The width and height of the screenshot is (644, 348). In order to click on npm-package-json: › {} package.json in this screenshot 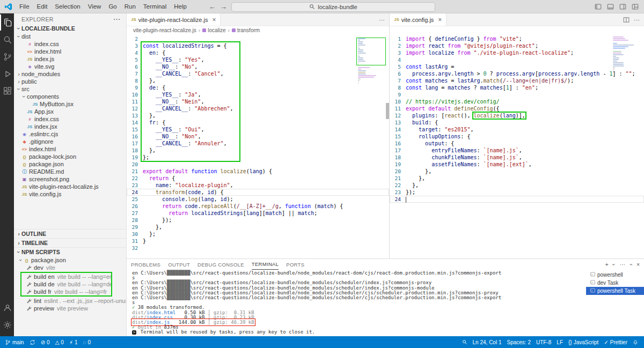, I will do `click(70, 260)`.